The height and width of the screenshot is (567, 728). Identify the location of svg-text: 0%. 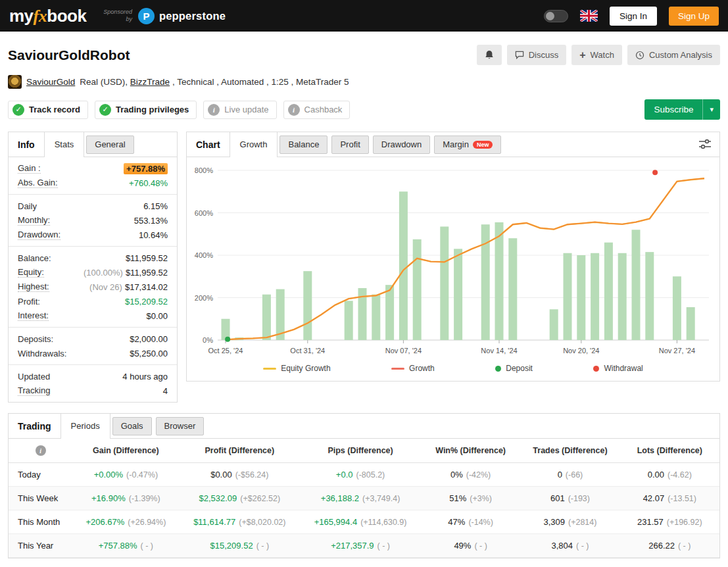
(208, 340).